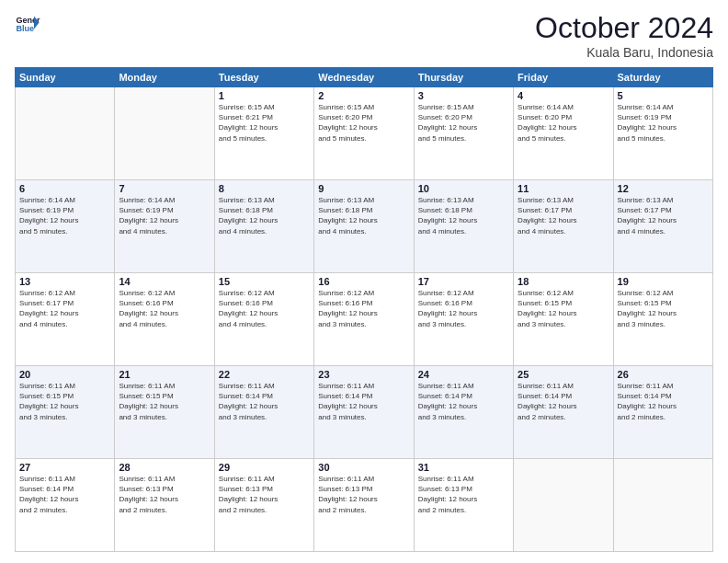 The height and width of the screenshot is (563, 728). I want to click on table-row: 25Sunrise: 6:11 AM Sunset: 6:14 PM Dayli…, so click(563, 412).